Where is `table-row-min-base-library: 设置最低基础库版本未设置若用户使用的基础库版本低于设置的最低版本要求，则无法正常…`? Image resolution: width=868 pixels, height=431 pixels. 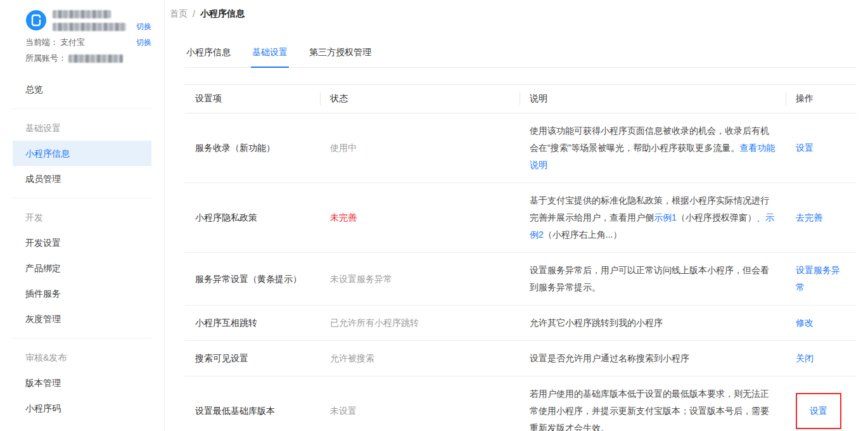 table-row-min-base-library: 设置最低基础库版本未设置若用户使用的基础库版本低于设置的最低版本要求，则无法正常… is located at coordinates (521, 404).